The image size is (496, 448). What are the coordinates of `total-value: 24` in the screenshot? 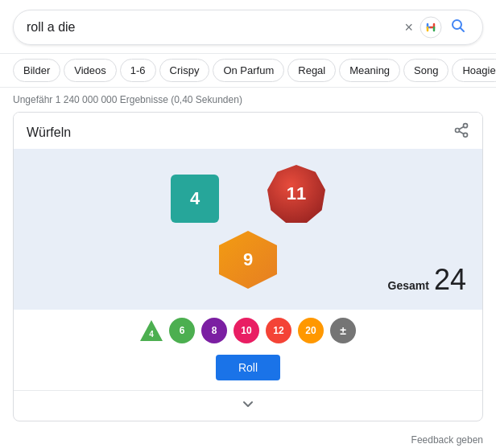 It's located at (450, 280).